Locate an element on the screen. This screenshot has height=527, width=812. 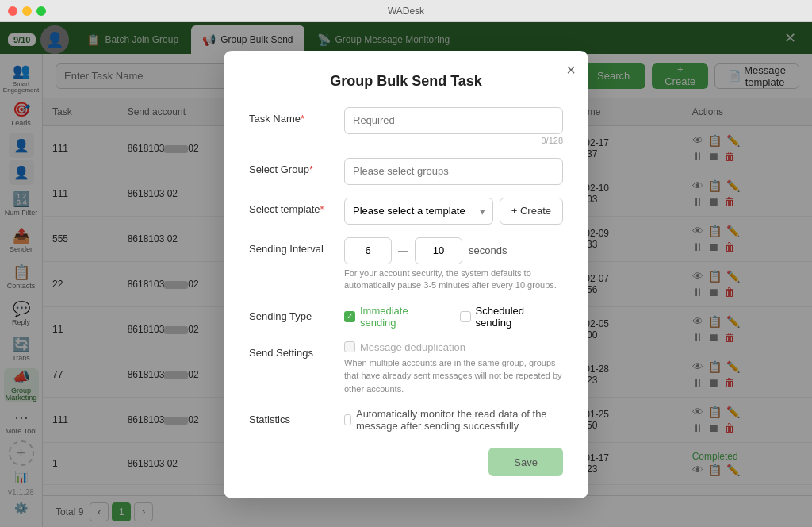
task-name-control: 0/128 is located at coordinates (454, 126).